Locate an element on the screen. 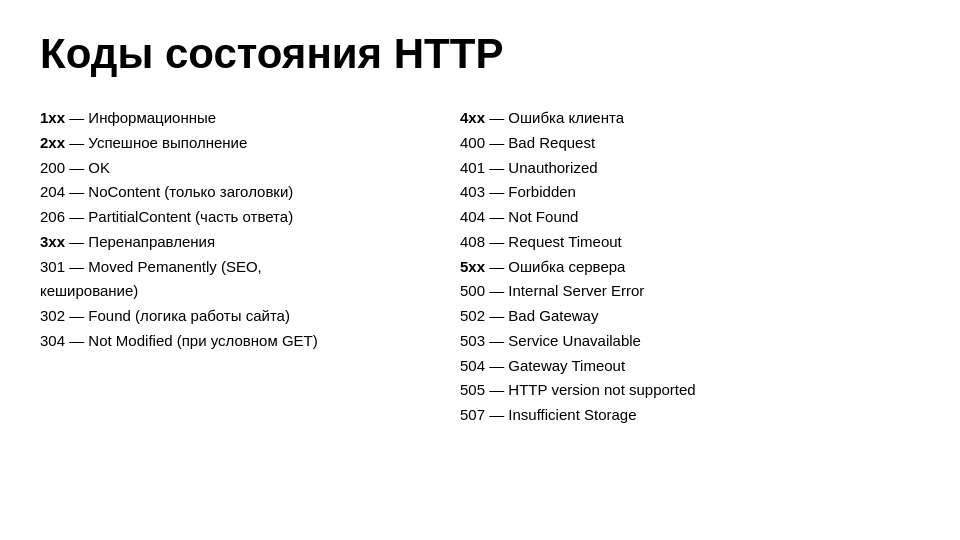 This screenshot has width=960, height=540. page-title: Коды состояния HTTP is located at coordinates (480, 54).